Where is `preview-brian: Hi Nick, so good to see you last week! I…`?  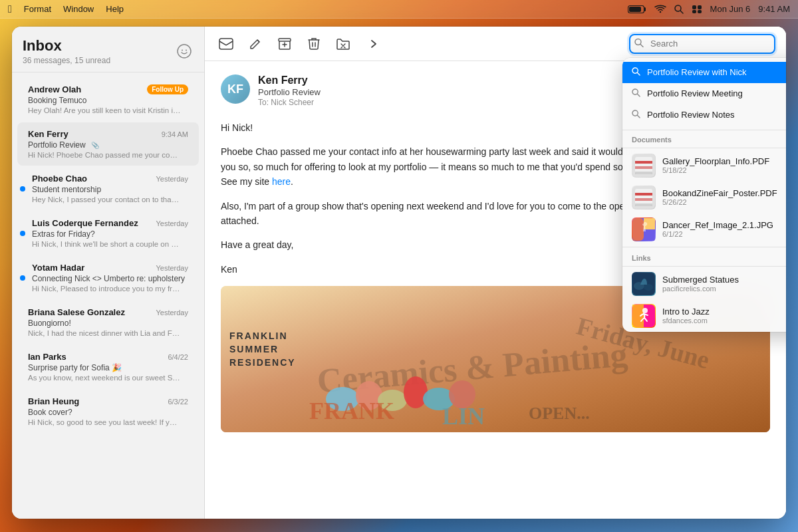
preview-brian: Hi Nick, so good to see you last week! I… is located at coordinates (104, 422).